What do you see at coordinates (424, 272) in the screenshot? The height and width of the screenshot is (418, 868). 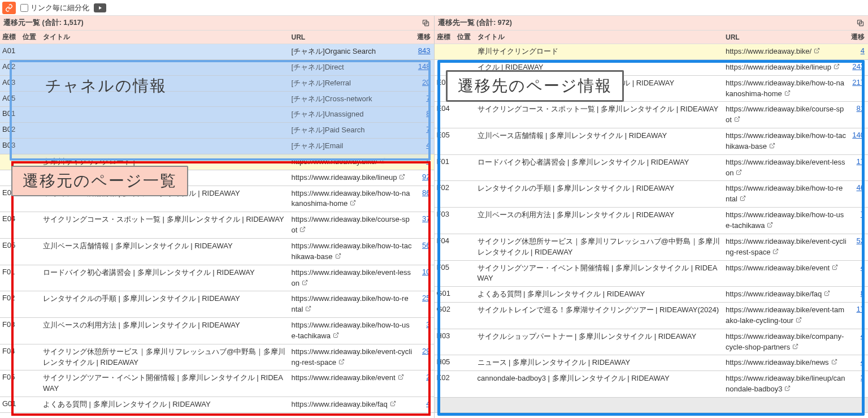 I see `cell-count: 10` at bounding box center [424, 272].